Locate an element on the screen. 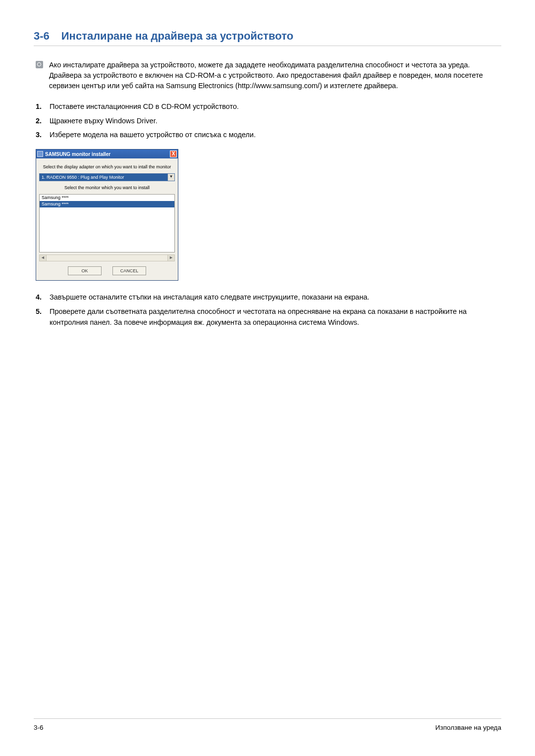 Image resolution: width=535 pixels, height=756 pixels. adapter-label: Select the display adapter on which you … is located at coordinates (107, 167).